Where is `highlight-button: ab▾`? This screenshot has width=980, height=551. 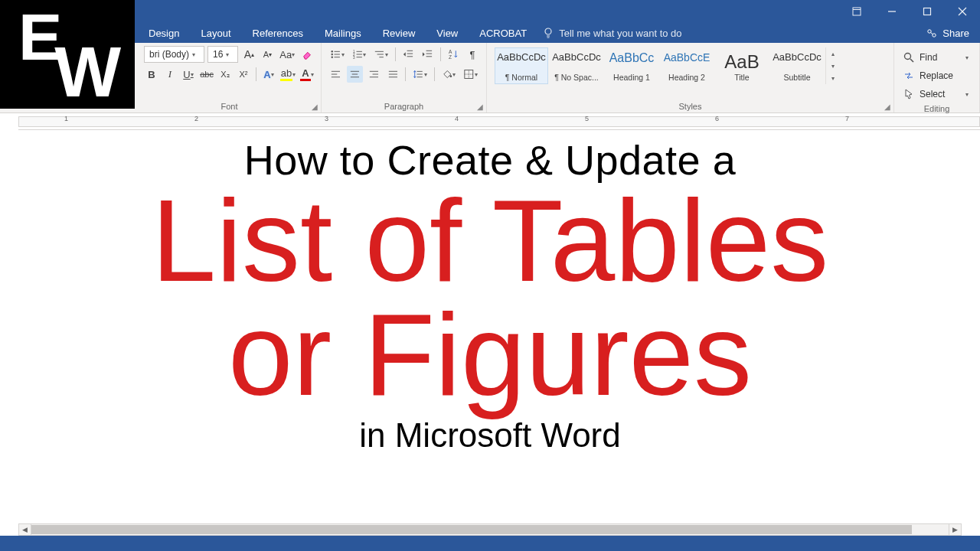
highlight-button: ab▾ is located at coordinates (288, 74).